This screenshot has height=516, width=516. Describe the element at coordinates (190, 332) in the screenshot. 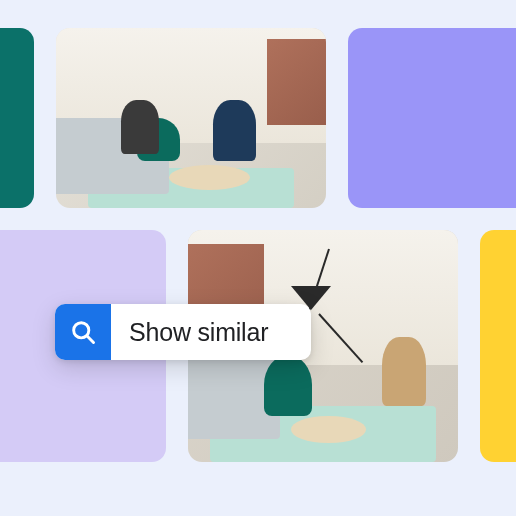

I see `show-similar-label: Show similar` at that location.